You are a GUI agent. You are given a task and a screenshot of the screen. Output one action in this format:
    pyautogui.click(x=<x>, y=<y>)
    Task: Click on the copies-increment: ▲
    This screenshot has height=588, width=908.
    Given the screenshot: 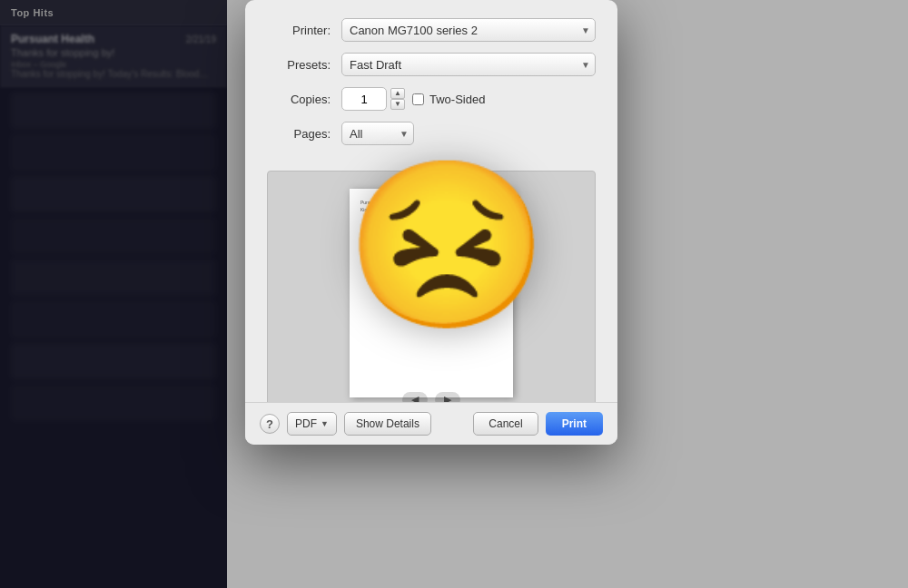 What is the action you would take?
    pyautogui.click(x=398, y=93)
    